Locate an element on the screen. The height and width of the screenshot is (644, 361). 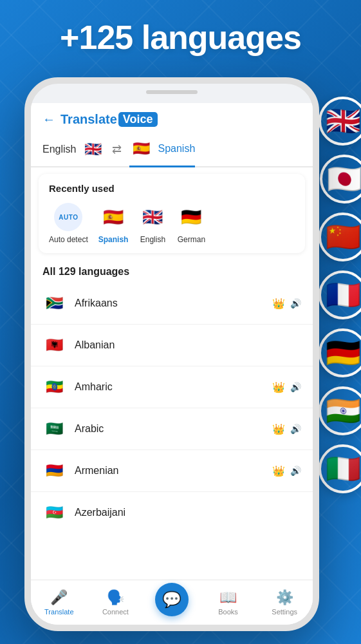
source-flag: 🇬🇧 is located at coordinates (93, 149).